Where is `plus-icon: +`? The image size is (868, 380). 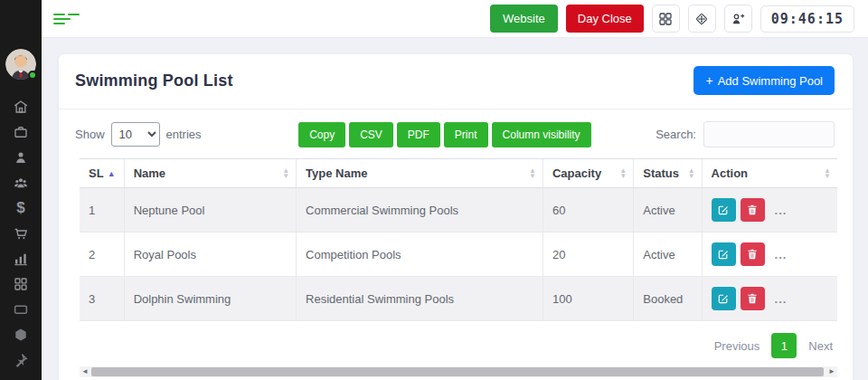 plus-icon: + is located at coordinates (709, 81).